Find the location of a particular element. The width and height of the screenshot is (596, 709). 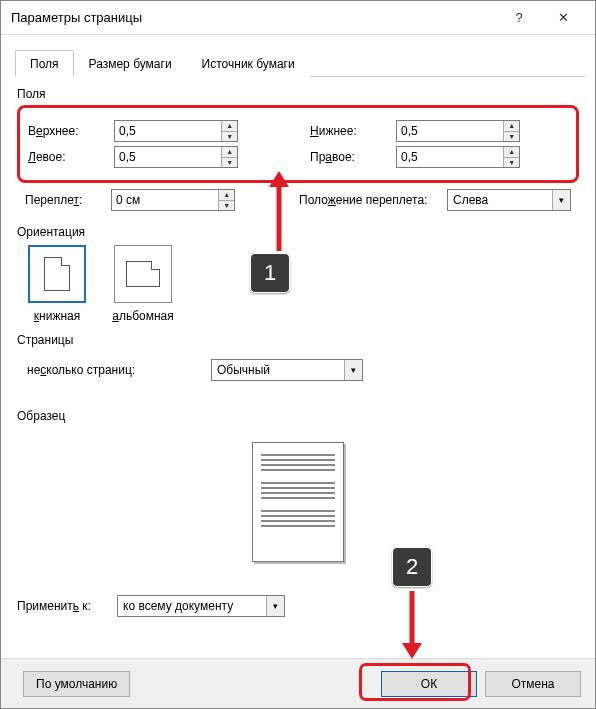

tab-paper: Размер бумаги is located at coordinates (130, 64).